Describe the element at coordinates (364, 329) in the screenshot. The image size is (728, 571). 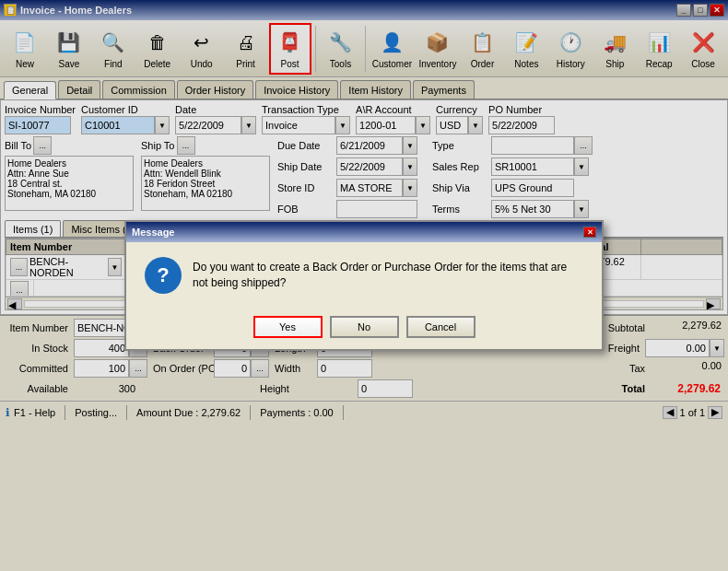
I see `modal-buttons: Yes No Cancel` at that location.